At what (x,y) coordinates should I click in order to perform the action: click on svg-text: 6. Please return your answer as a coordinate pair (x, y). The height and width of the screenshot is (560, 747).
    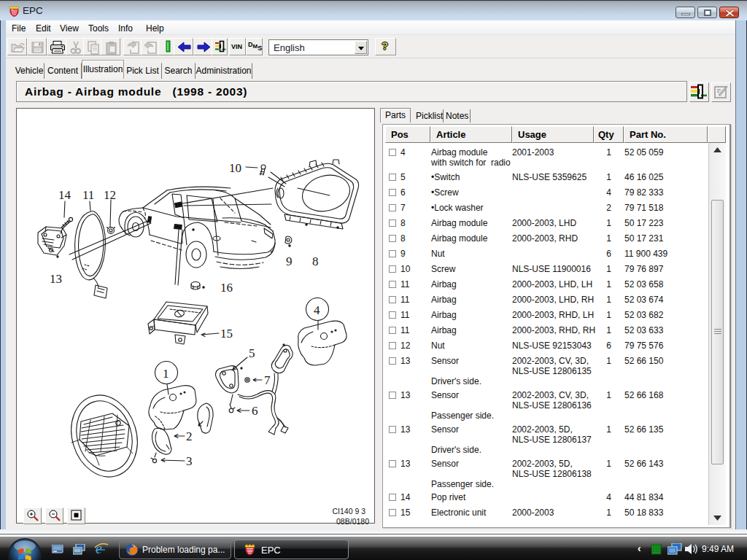
    Looking at the image, I should click on (255, 411).